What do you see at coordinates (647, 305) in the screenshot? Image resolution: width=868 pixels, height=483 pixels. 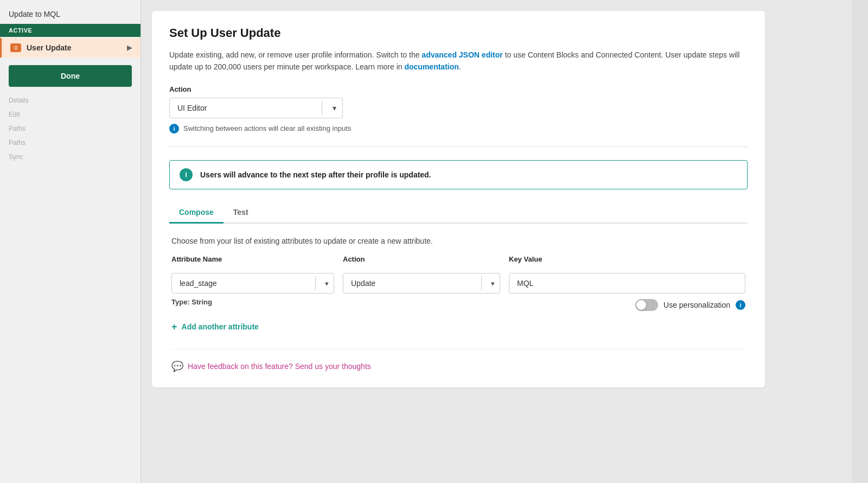 I see `personalization-toggle` at bounding box center [647, 305].